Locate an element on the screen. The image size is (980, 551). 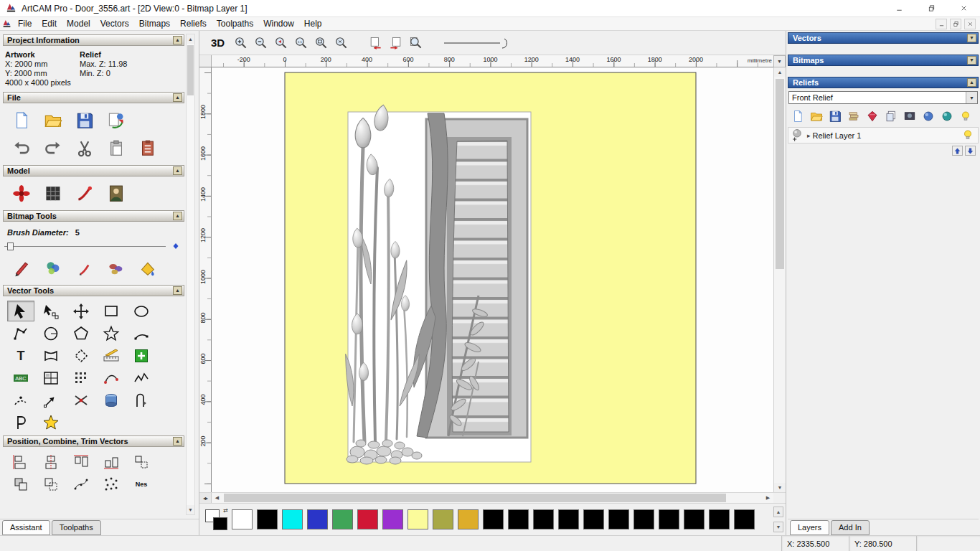
create-rectangle-icon is located at coordinates (111, 311).